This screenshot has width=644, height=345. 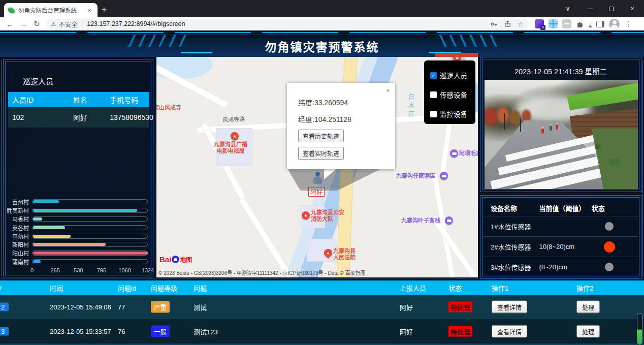 I want to click on popup-latitude: 纬度:33.260594, so click(x=323, y=102).